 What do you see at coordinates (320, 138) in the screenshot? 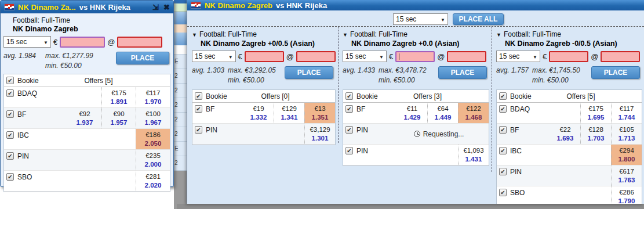
I see `offer-odds: 1.301` at bounding box center [320, 138].